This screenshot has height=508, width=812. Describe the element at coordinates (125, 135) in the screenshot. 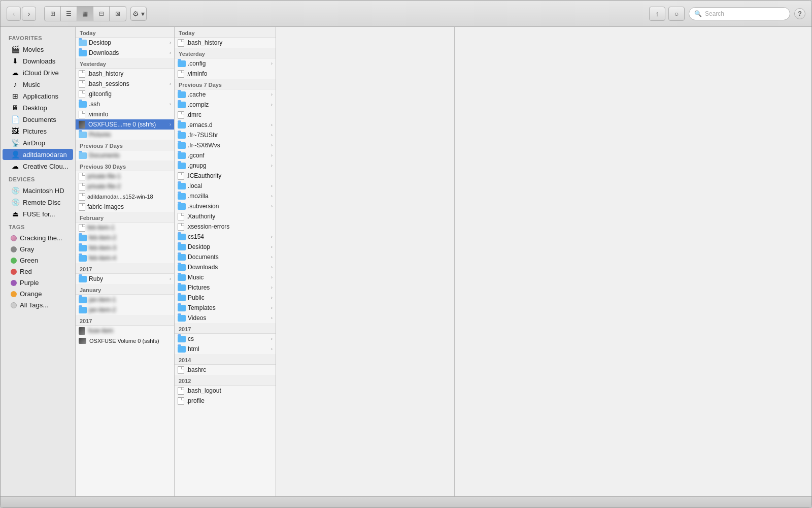

I see `file-row-pictures-p1: Pictures` at that location.